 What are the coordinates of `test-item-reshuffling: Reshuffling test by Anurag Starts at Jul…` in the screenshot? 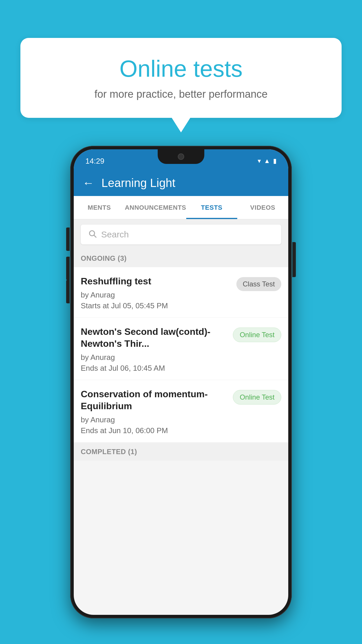 It's located at (181, 292).